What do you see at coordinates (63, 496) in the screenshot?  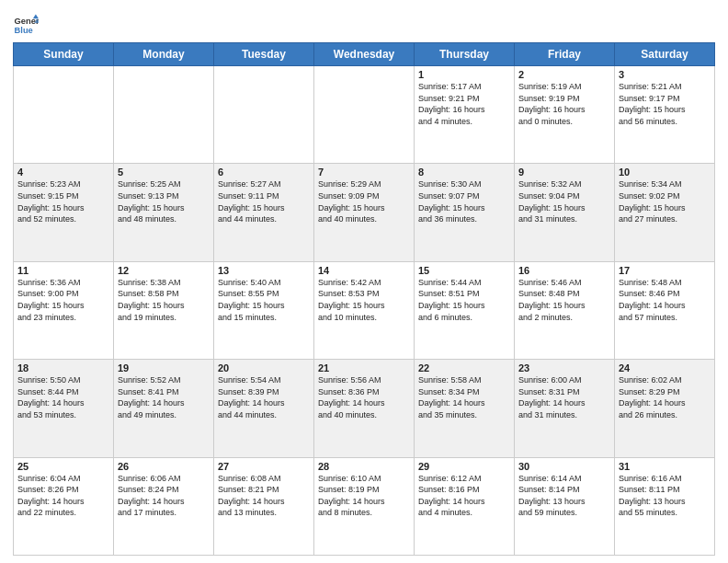 I see `day-info: Sunrise: 6:04 AM Sunset: 8:26 PM Dayligh…` at bounding box center [63, 496].